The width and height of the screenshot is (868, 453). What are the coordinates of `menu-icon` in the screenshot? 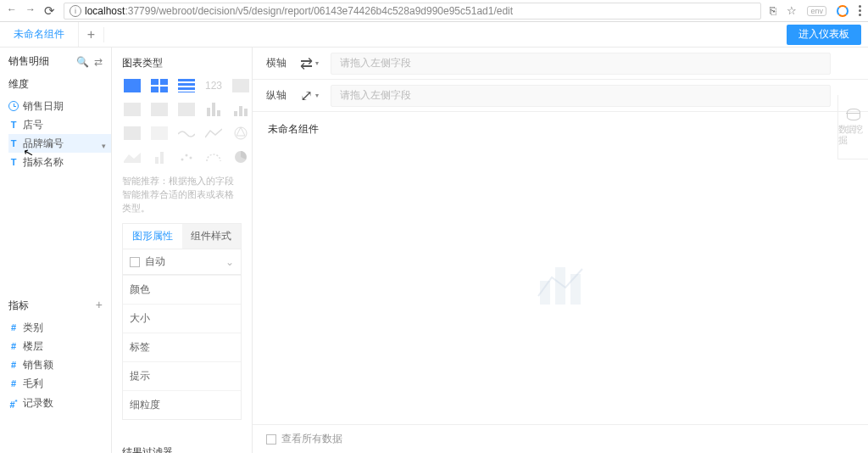 It's located at (860, 10).